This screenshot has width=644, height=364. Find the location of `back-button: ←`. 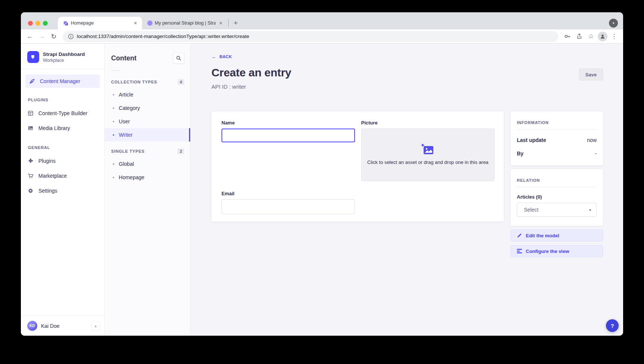

back-button: ← is located at coordinates (30, 37).